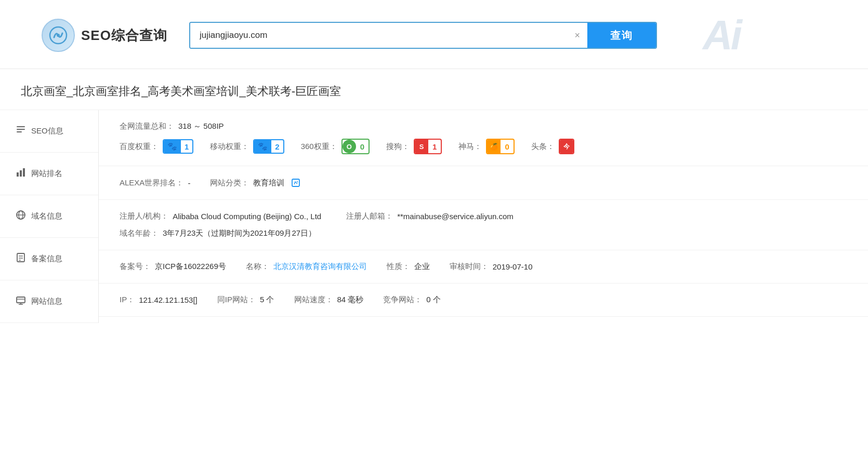 The image size is (868, 457). What do you see at coordinates (350, 300) in the screenshot?
I see `speed-value: 84 毫秒` at bounding box center [350, 300].